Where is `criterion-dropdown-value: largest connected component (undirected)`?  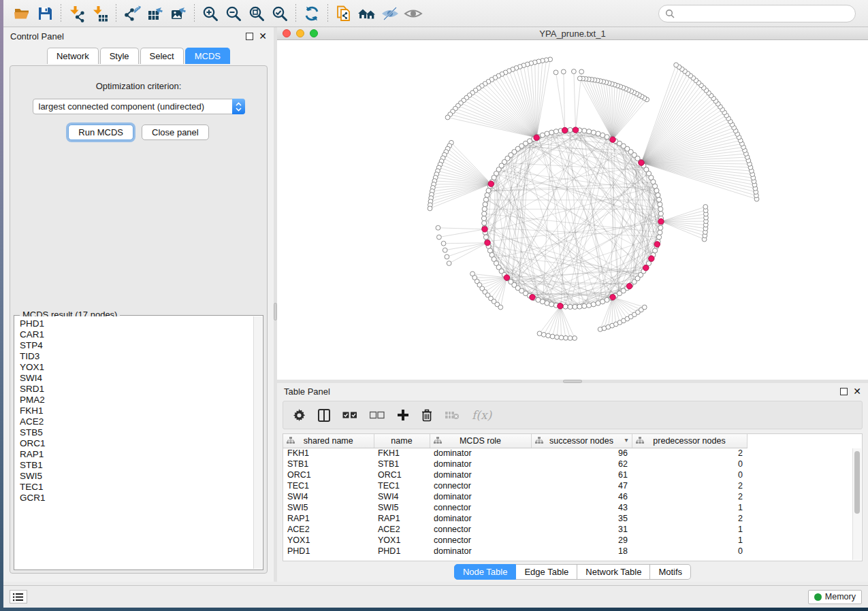
criterion-dropdown-value: largest connected component (undirected) is located at coordinates (133, 106).